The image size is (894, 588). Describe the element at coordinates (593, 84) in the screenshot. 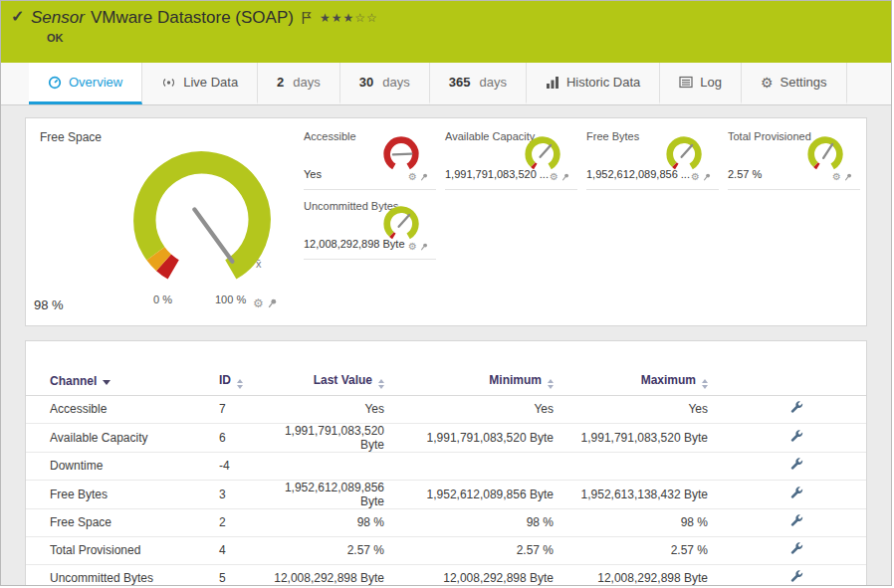

I see `tab-historic-data: Historic Data` at that location.